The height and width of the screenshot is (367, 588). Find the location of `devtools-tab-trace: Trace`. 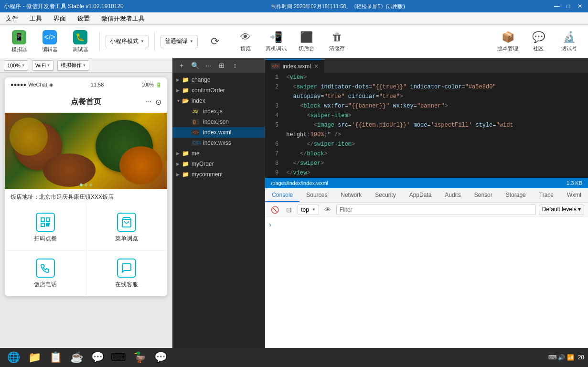

devtools-tab-trace: Trace is located at coordinates (546, 195).